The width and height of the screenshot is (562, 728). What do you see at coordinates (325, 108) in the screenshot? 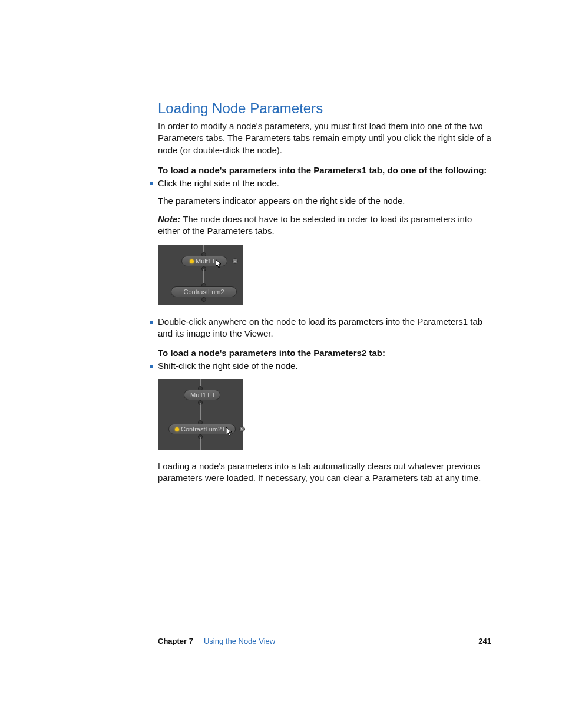
I see `section-heading: Loading Node Parameters` at bounding box center [325, 108].